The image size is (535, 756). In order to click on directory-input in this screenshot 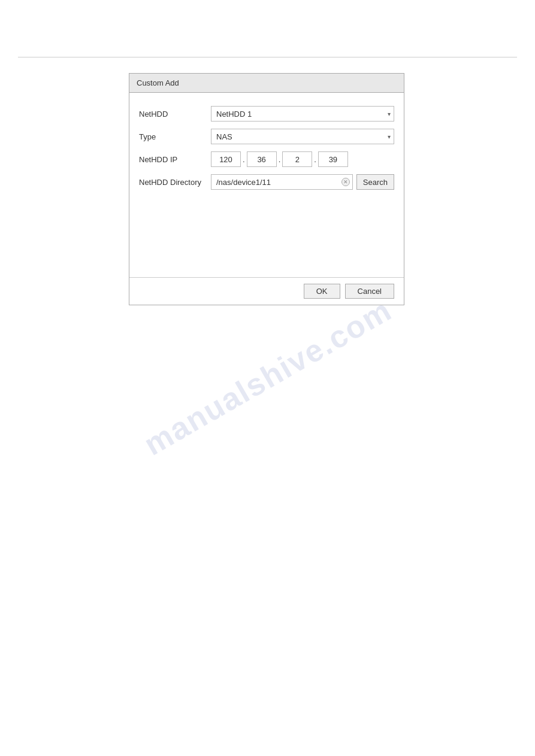, I will do `click(282, 182)`.